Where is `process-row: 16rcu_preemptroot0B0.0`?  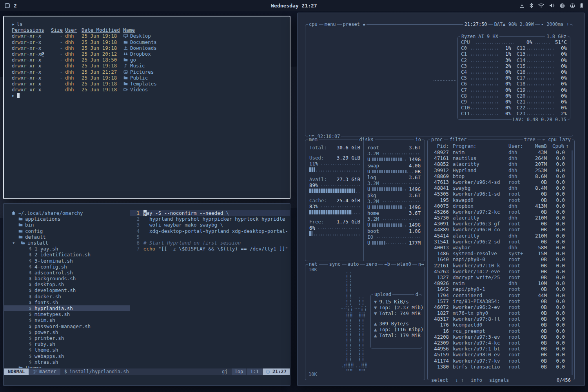 process-row: 16rcu_preemptroot0B0.0 is located at coordinates (501, 331).